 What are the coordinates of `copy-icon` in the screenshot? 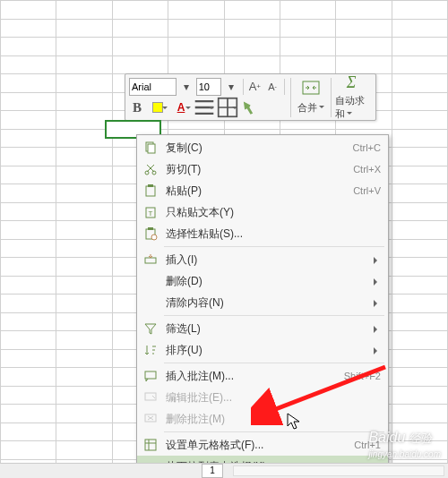 It's located at (151, 148).